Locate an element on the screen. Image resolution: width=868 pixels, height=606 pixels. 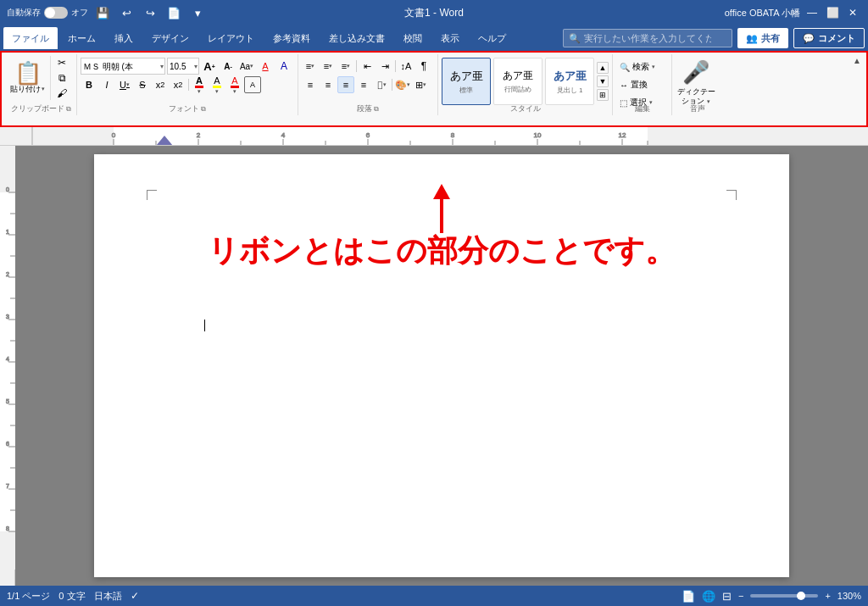
font-name-wrapper: ＭＳ 明朝 (本 is located at coordinates (123, 66).